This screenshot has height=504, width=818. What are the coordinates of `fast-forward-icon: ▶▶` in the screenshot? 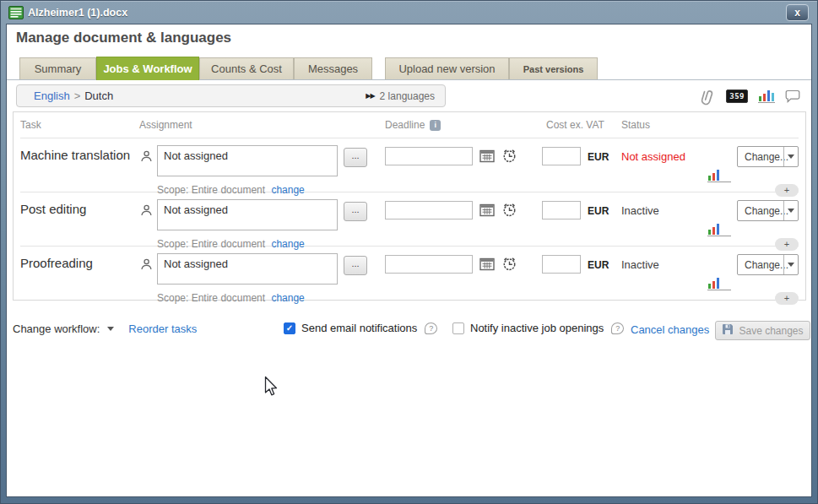 It's located at (370, 96).